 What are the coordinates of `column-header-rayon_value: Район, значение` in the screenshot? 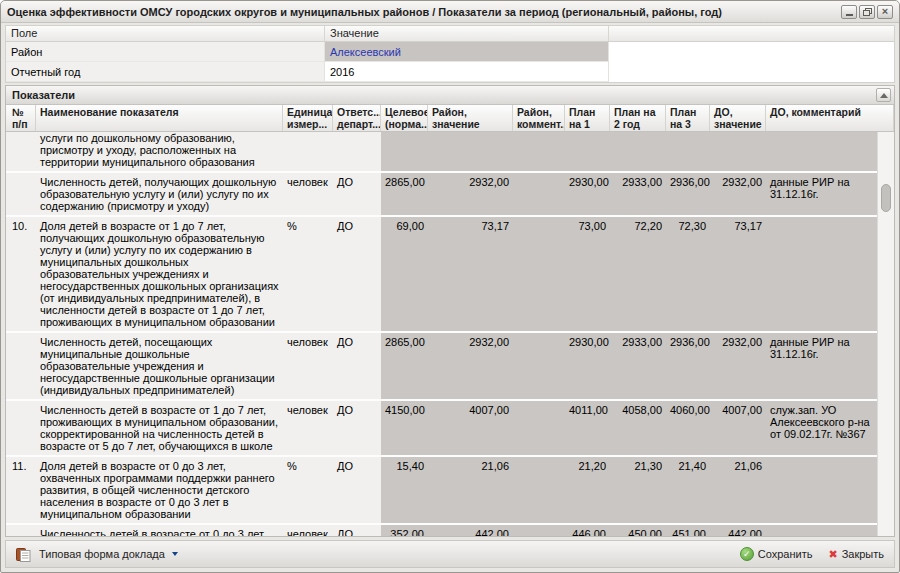 It's located at (470, 118).